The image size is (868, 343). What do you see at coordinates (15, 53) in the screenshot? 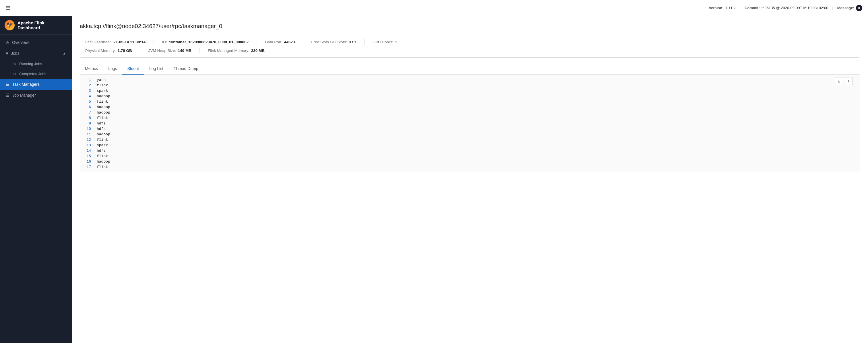
I see `sidebar-item-jobs-label: Jobs` at bounding box center [15, 53].